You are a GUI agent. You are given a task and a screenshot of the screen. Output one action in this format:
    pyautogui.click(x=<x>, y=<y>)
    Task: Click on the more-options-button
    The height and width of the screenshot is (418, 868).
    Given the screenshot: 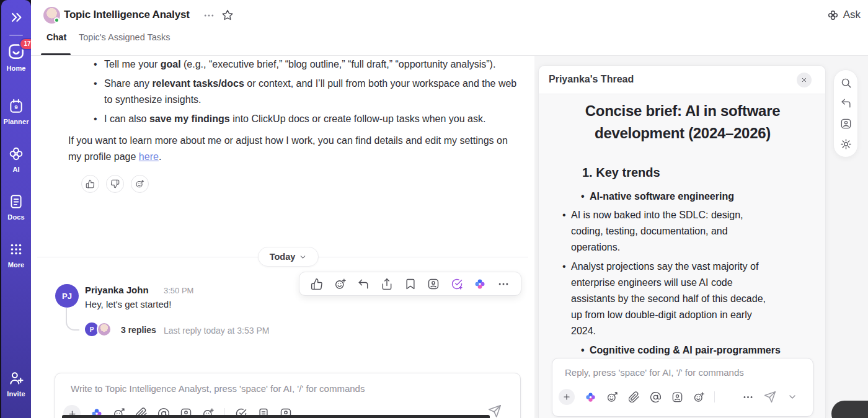 What is the action you would take?
    pyautogui.click(x=748, y=397)
    